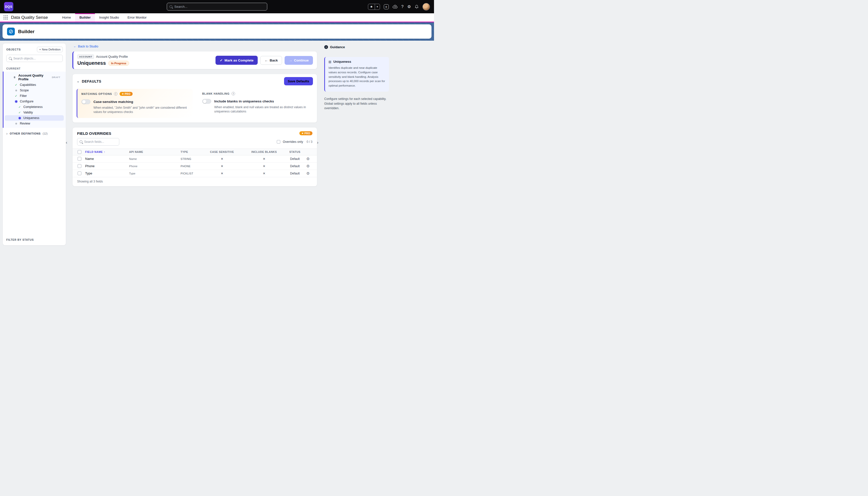 The image size is (868, 496). I want to click on objects-search, so click(34, 59).